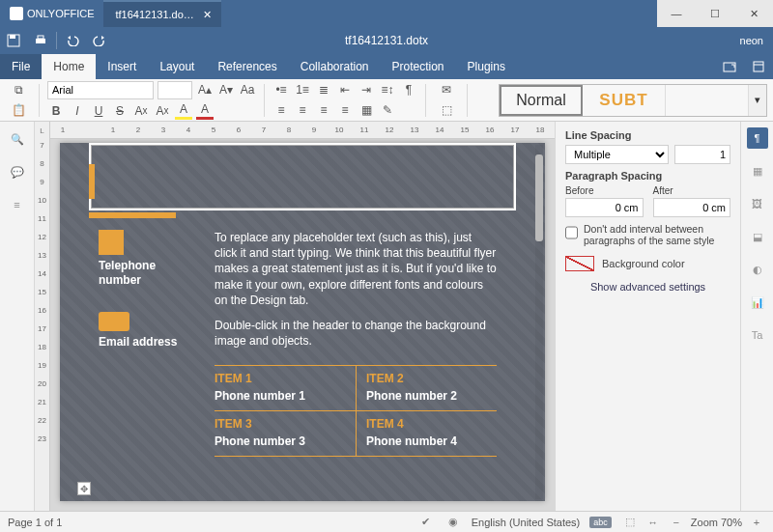 This screenshot has width=773, height=532. What do you see at coordinates (205, 111) in the screenshot?
I see `font-color-button: A` at bounding box center [205, 111].